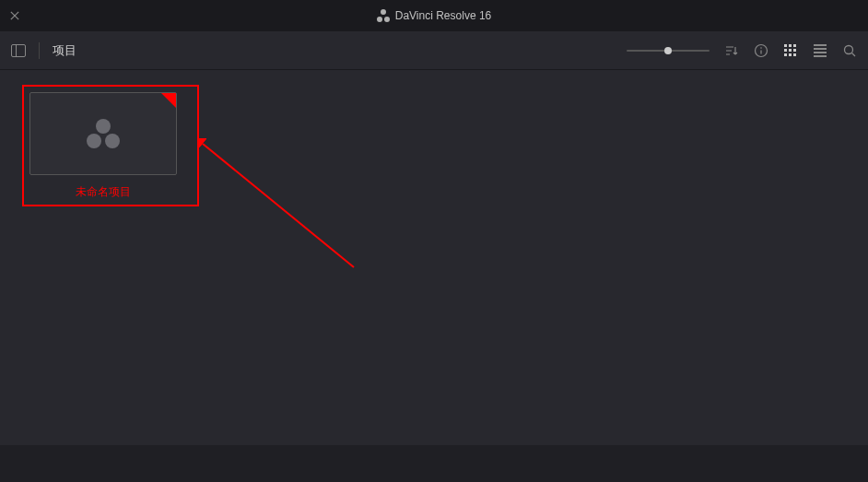  What do you see at coordinates (434, 464) in the screenshot?
I see `bottom-bar` at bounding box center [434, 464].